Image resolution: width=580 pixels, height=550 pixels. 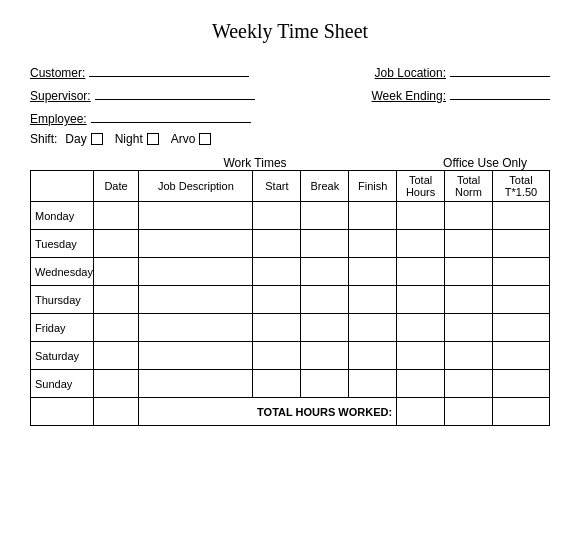 I want to click on table-row: Monday, so click(x=290, y=216).